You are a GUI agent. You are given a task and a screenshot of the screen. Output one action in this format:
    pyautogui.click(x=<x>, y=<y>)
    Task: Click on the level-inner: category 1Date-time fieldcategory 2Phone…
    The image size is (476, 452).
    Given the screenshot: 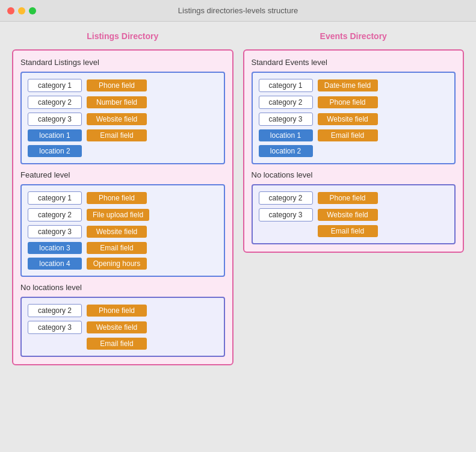 What is the action you would take?
    pyautogui.click(x=354, y=118)
    